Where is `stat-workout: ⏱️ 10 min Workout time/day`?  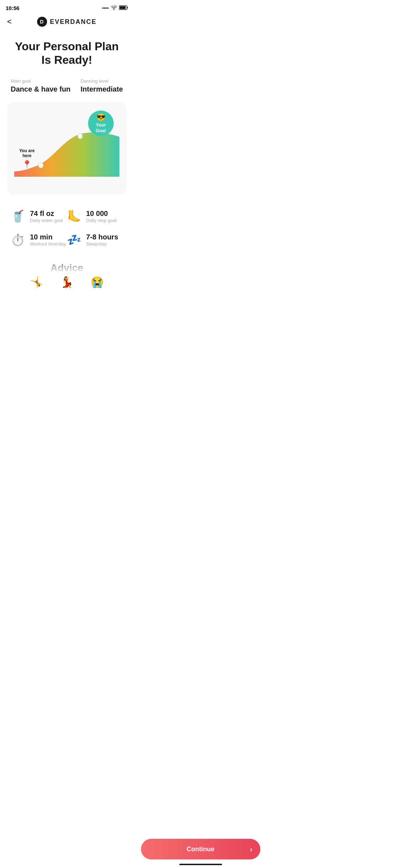 stat-workout: ⏱️ 10 min Workout time/day is located at coordinates (39, 240).